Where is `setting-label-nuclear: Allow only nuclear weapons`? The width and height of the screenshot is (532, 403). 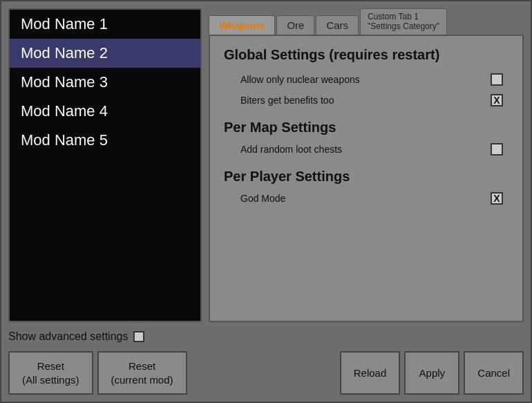 setting-label-nuclear: Allow only nuclear weapons is located at coordinates (300, 79).